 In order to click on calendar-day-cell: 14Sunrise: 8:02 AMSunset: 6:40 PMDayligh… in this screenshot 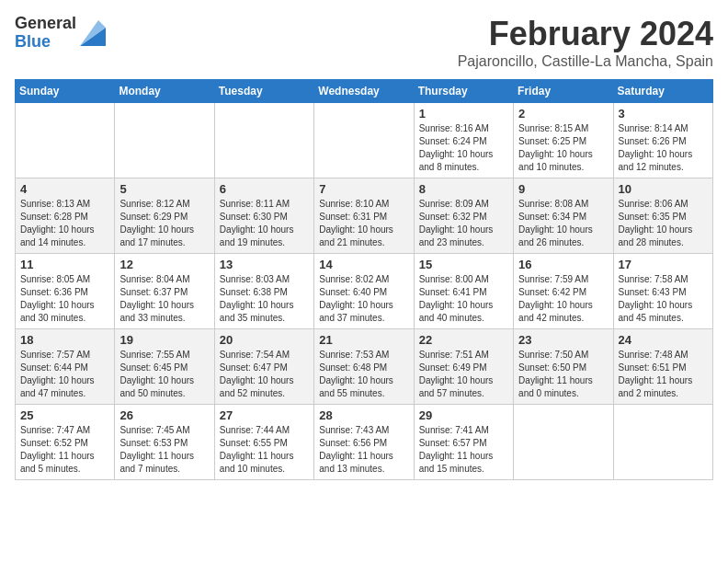, I will do `click(364, 292)`.